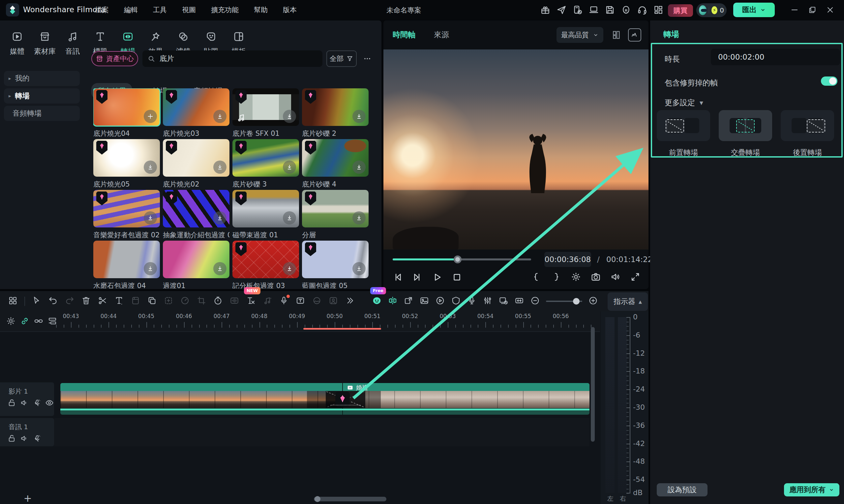 The width and height of the screenshot is (844, 504). What do you see at coordinates (711, 10) in the screenshot?
I see `account-credits: ⚡ 0` at bounding box center [711, 10].